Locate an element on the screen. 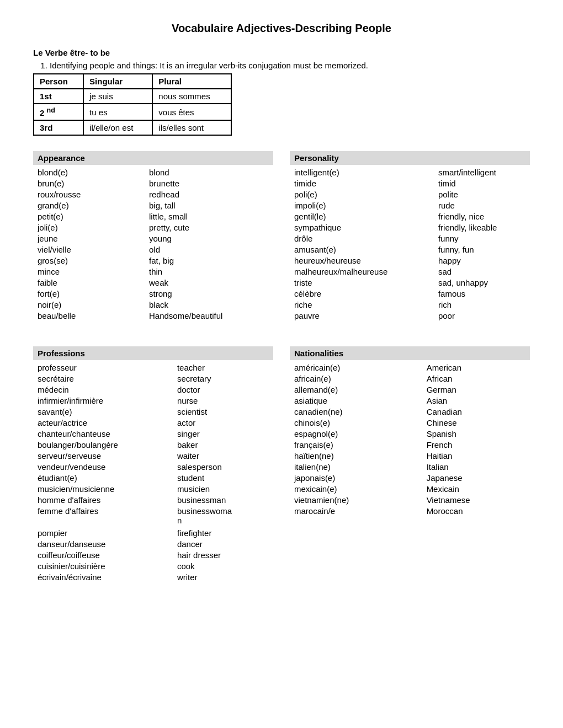 The height and width of the screenshot is (728, 563). conjugation-cell-1-0: 2 nd is located at coordinates (59, 112).